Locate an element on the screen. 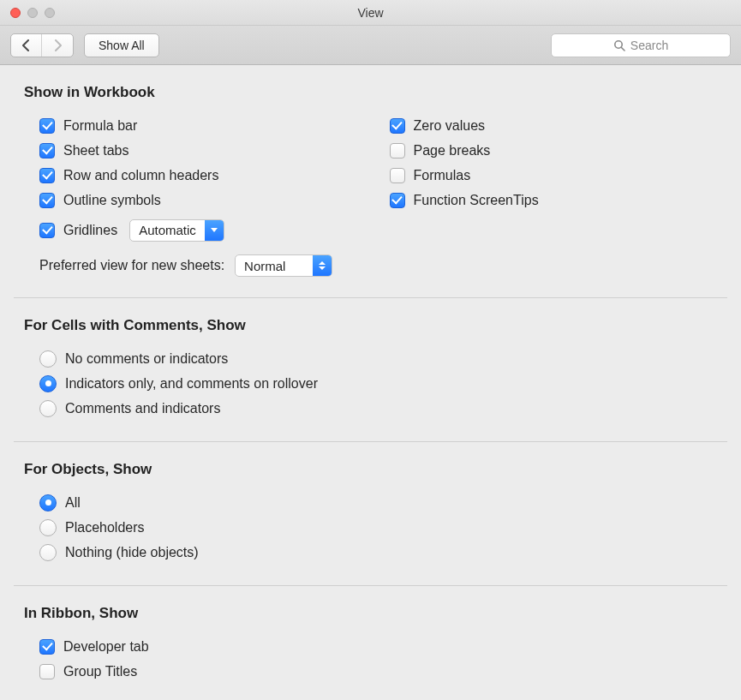 Image resolution: width=741 pixels, height=700 pixels. close-window-button is located at coordinates (15, 13).